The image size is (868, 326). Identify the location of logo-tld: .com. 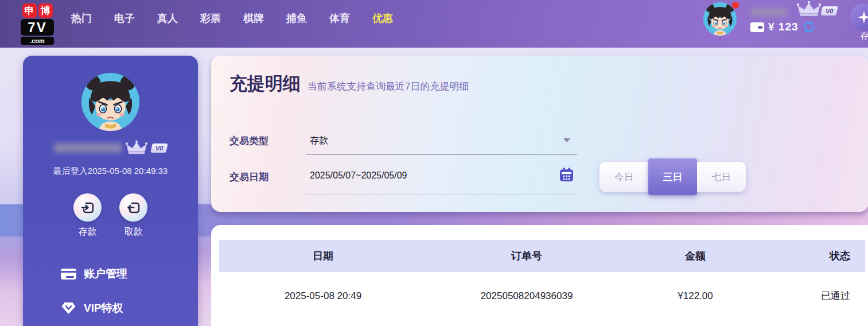
(37, 41).